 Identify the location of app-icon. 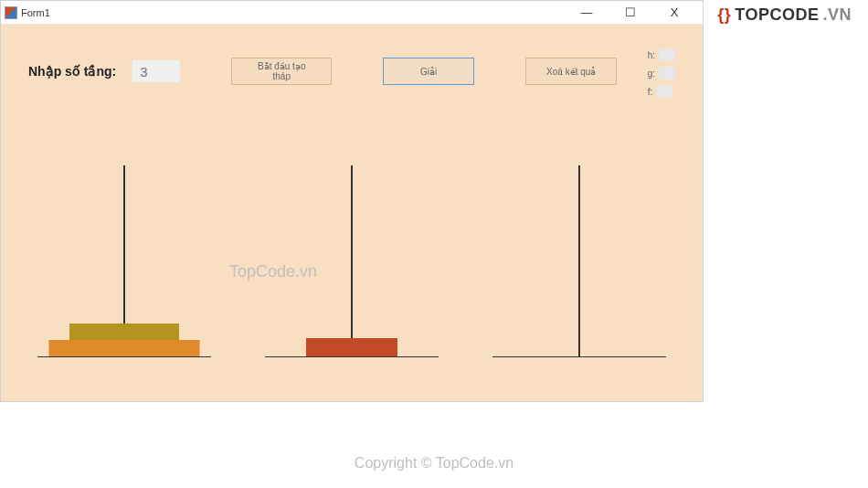
(11, 13).